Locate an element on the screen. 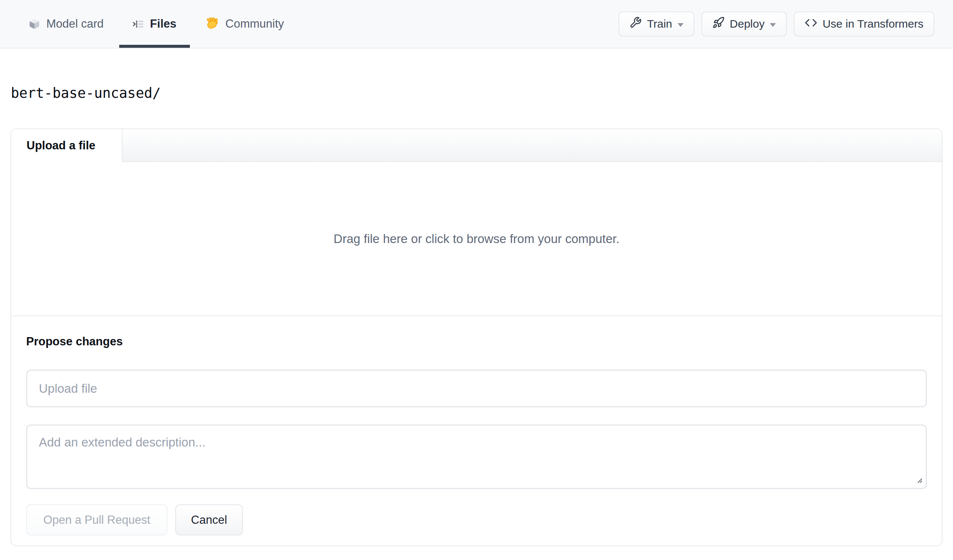  tab-community-label: Community is located at coordinates (255, 24).